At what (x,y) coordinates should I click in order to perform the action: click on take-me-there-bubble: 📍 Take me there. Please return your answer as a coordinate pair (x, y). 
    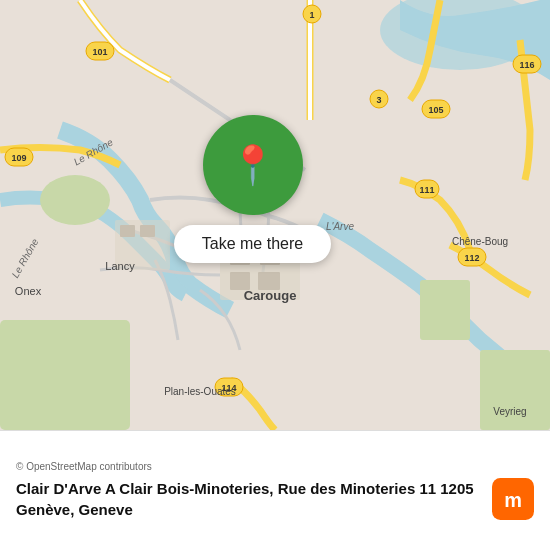
    Looking at the image, I should click on (252, 189).